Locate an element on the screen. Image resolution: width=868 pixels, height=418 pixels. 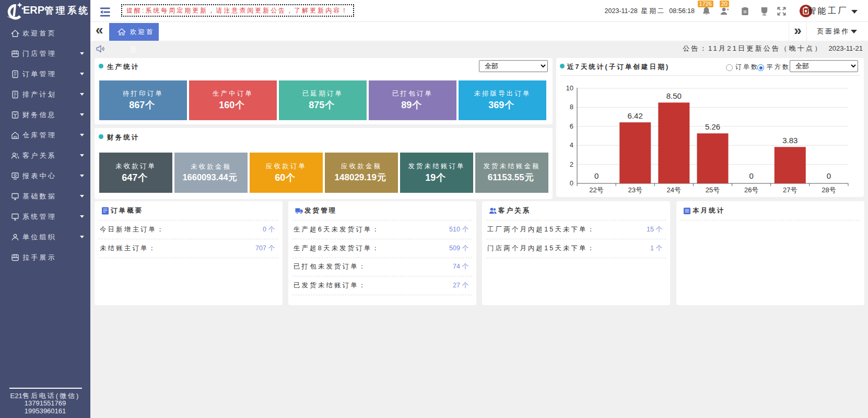
svg-text: 5.26 is located at coordinates (712, 126).